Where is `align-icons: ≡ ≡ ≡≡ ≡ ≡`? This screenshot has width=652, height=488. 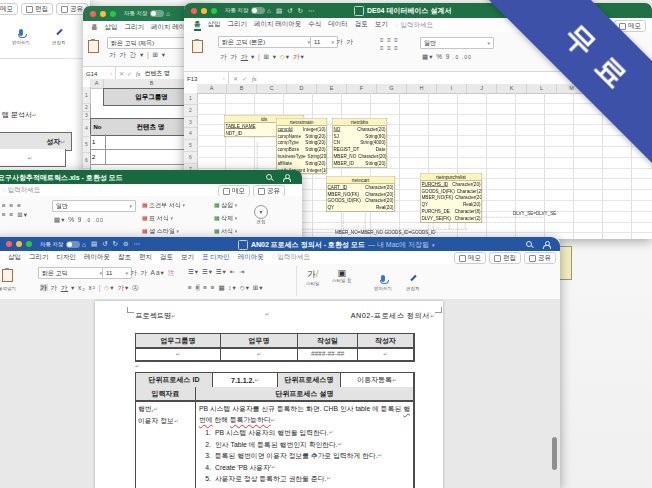 align-icons: ≡ ≡ ≡≡ ≡ ≡ is located at coordinates (390, 44).